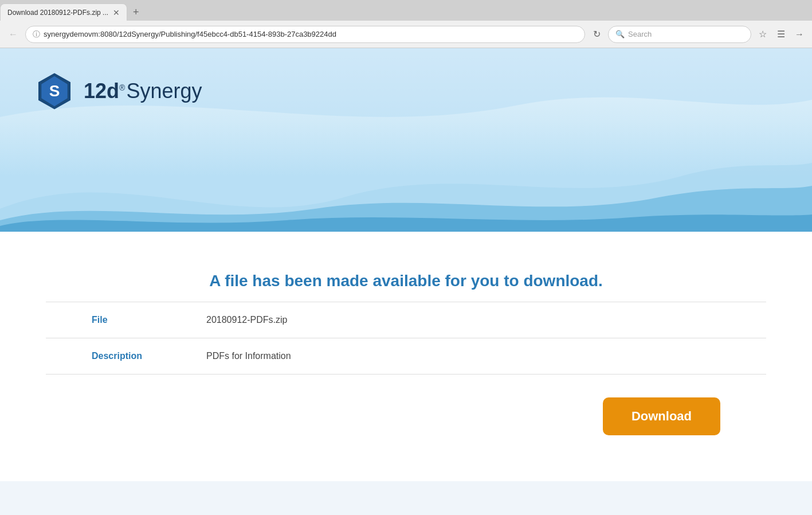 This screenshot has width=812, height=515. What do you see at coordinates (246, 320) in the screenshot?
I see `file-value: 20180912-PDFs.zip` at bounding box center [246, 320].